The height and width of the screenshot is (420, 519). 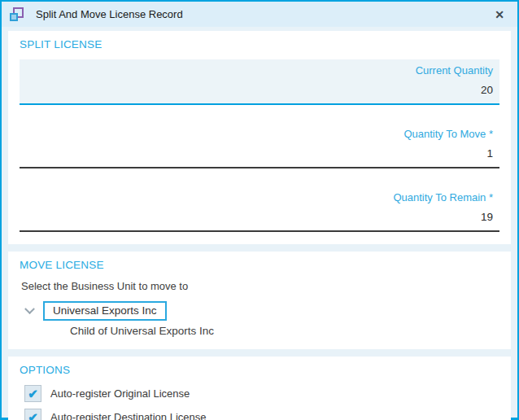 What do you see at coordinates (260, 133) in the screenshot?
I see `quantity-to-move-label: Quantity To Move *` at bounding box center [260, 133].